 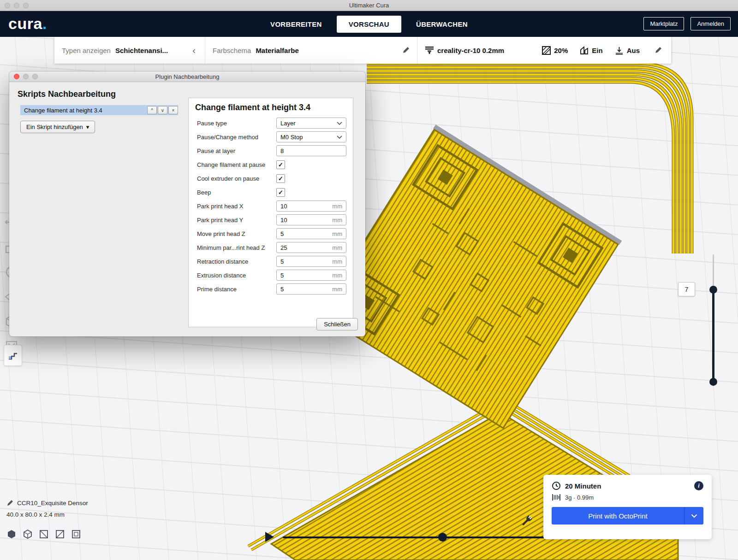 What do you see at coordinates (280, 179) in the screenshot?
I see `cool-extruder-checkbox: ✓` at bounding box center [280, 179].